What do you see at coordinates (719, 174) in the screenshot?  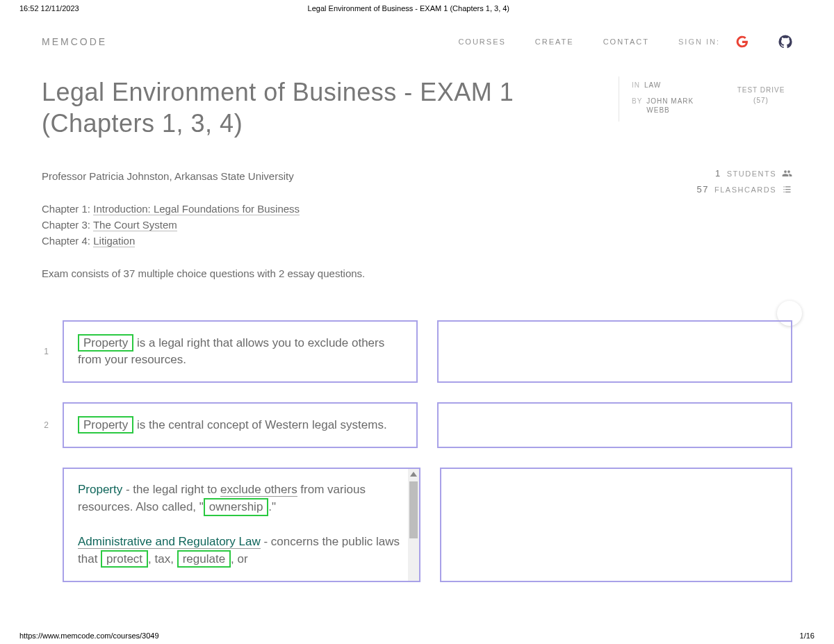 I see `students-count: 1` at bounding box center [719, 174].